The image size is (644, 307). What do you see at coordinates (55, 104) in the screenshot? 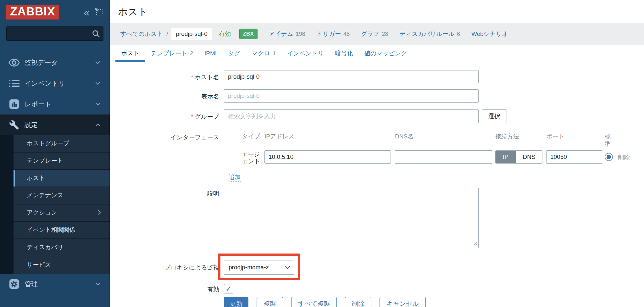
I see `sidebar-item-reports: レポート` at bounding box center [55, 104].